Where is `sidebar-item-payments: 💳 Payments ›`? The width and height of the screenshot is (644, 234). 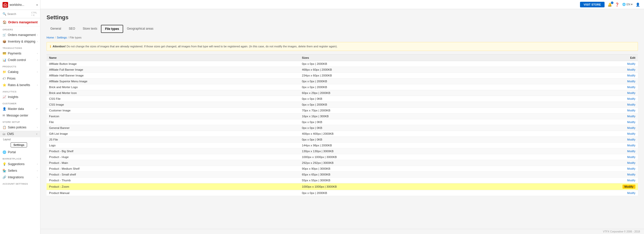 sidebar-item-payments: 💳 Payments › is located at coordinates (20, 53).